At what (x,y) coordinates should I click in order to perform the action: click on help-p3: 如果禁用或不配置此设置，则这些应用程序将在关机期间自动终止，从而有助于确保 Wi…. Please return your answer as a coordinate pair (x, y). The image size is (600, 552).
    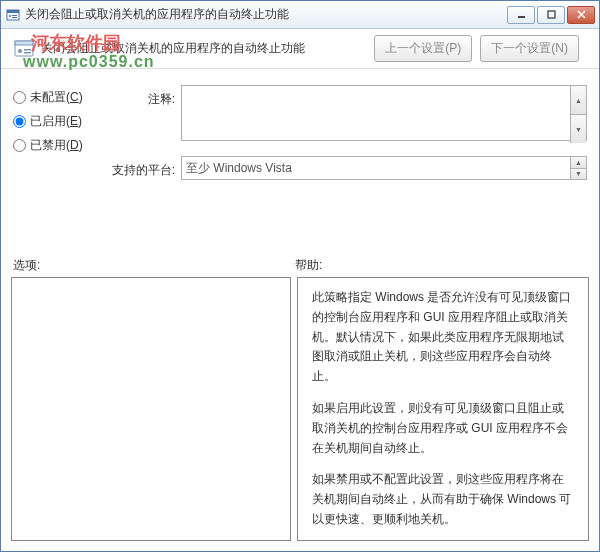
    Looking at the image, I should click on (443, 500).